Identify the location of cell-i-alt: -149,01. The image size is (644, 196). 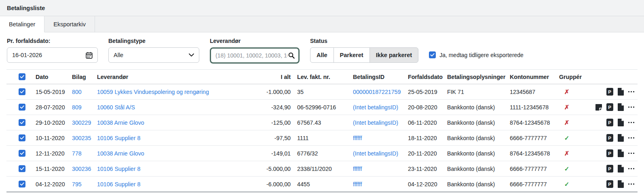
(275, 153).